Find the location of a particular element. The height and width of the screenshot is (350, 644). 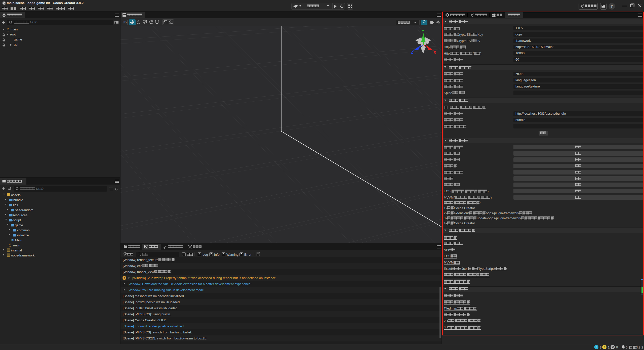

svg-text: Y is located at coordinates (423, 31).